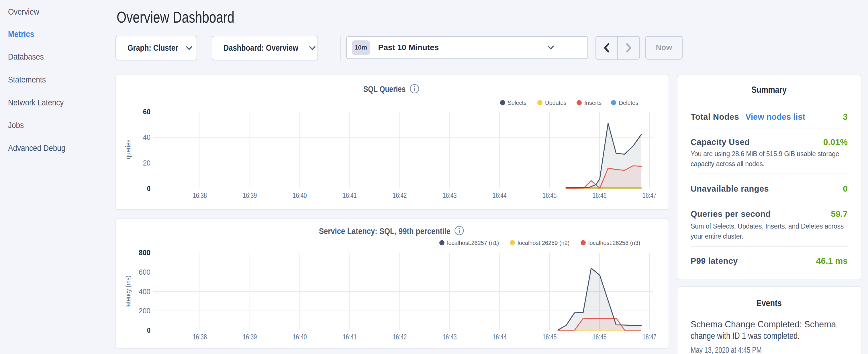  What do you see at coordinates (147, 137) in the screenshot?
I see `svg-text: 40` at bounding box center [147, 137].